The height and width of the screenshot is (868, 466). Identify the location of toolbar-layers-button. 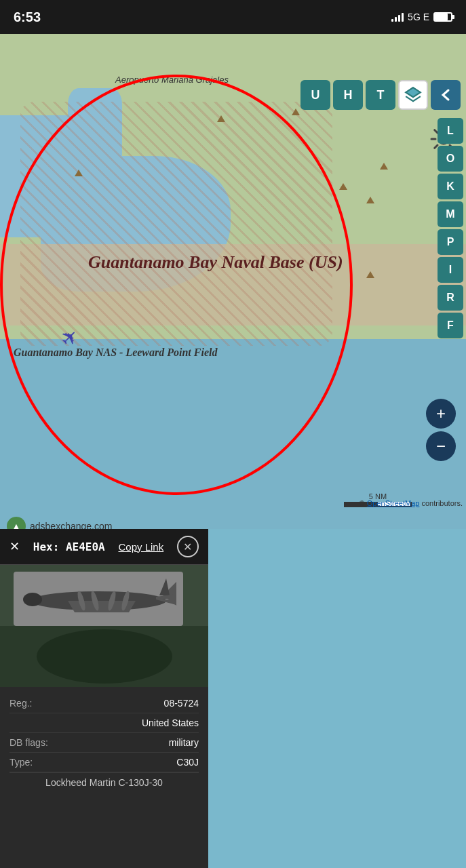
(413, 95).